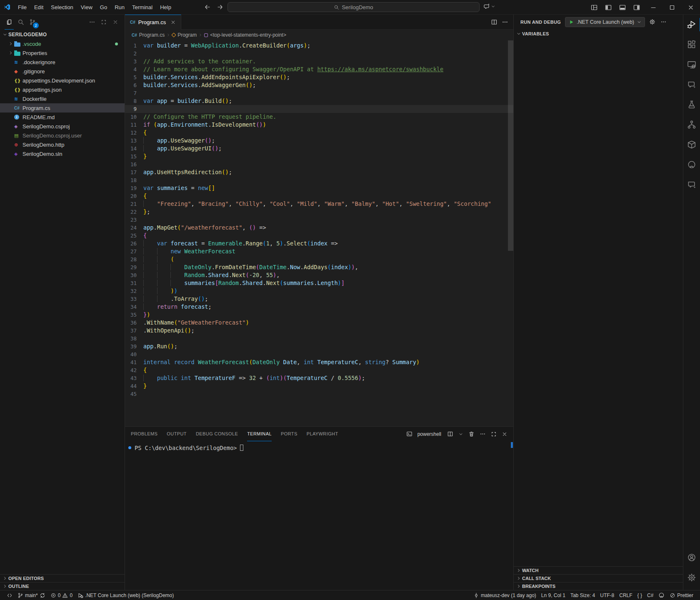 This screenshot has height=600, width=700. What do you see at coordinates (429, 434) in the screenshot?
I see `shell-label: powershell` at bounding box center [429, 434].